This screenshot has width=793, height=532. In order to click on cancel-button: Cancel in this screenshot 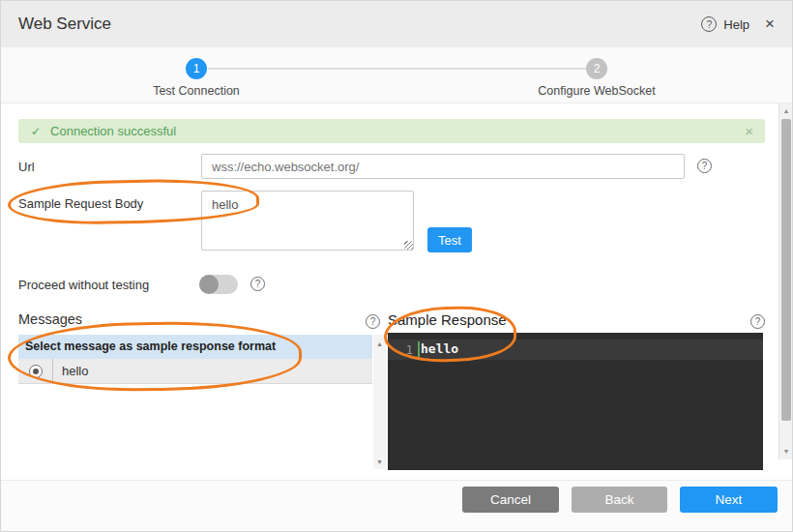, I will do `click(511, 499)`.